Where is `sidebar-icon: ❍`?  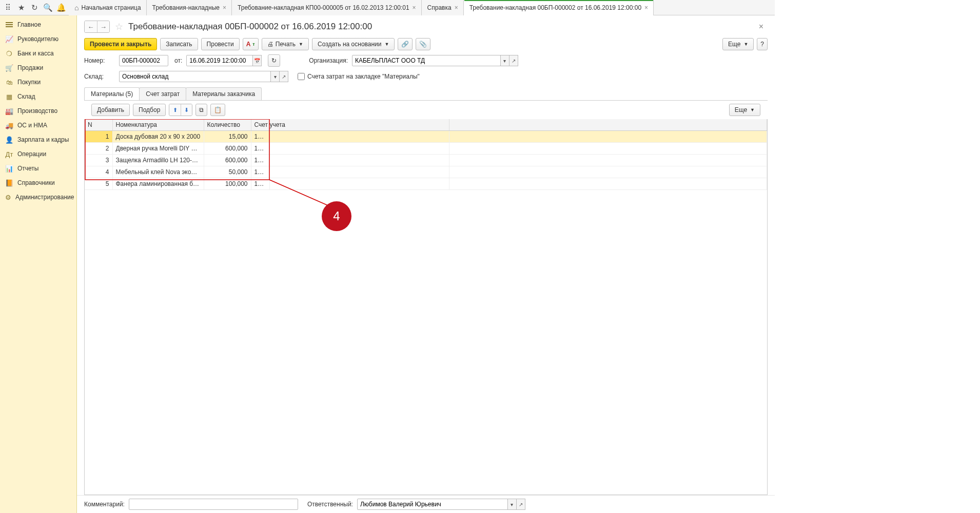
sidebar-icon: ❍ is located at coordinates (9, 53).